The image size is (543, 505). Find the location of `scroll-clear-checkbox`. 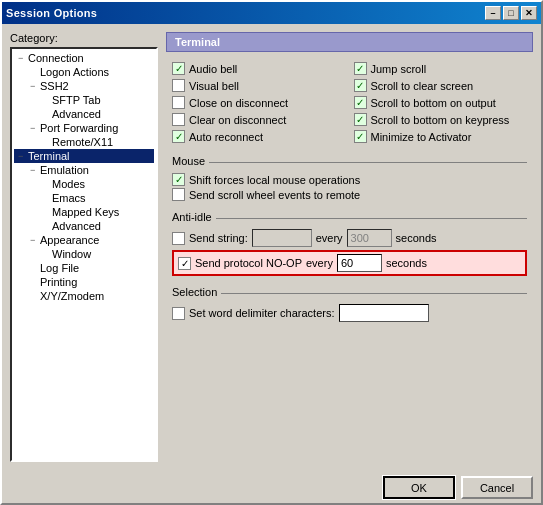

scroll-clear-checkbox is located at coordinates (360, 86).